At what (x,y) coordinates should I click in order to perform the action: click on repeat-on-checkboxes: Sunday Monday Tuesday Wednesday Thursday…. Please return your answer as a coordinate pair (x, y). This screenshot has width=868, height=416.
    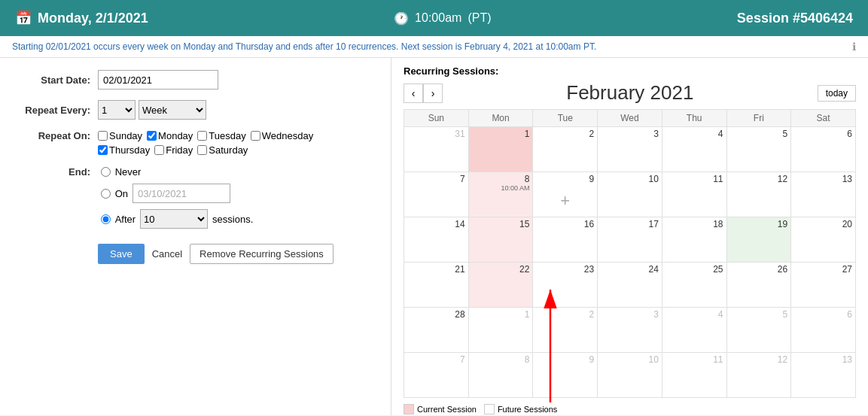
    Looking at the image, I should click on (226, 143).